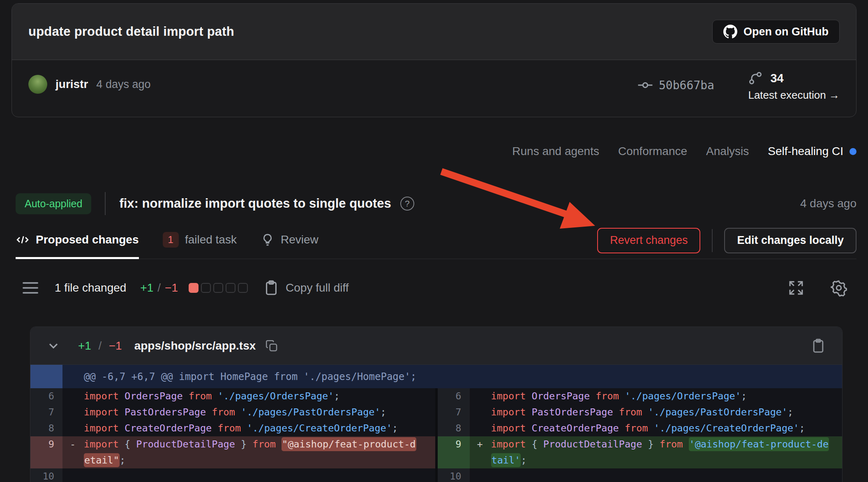 The width and height of the screenshot is (868, 482). Describe the element at coordinates (90, 84) in the screenshot. I see `author-row: juristr 4 days ago` at that location.